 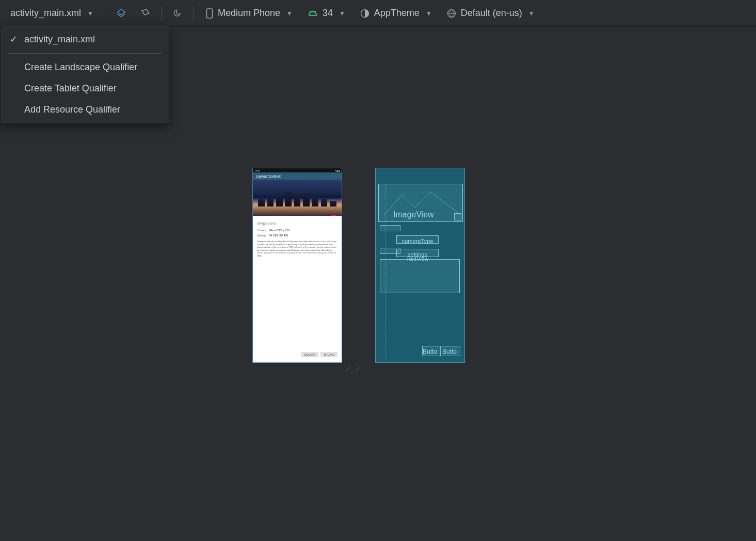 I want to click on camera-value: Nikon D3,Top 210, so click(x=279, y=230).